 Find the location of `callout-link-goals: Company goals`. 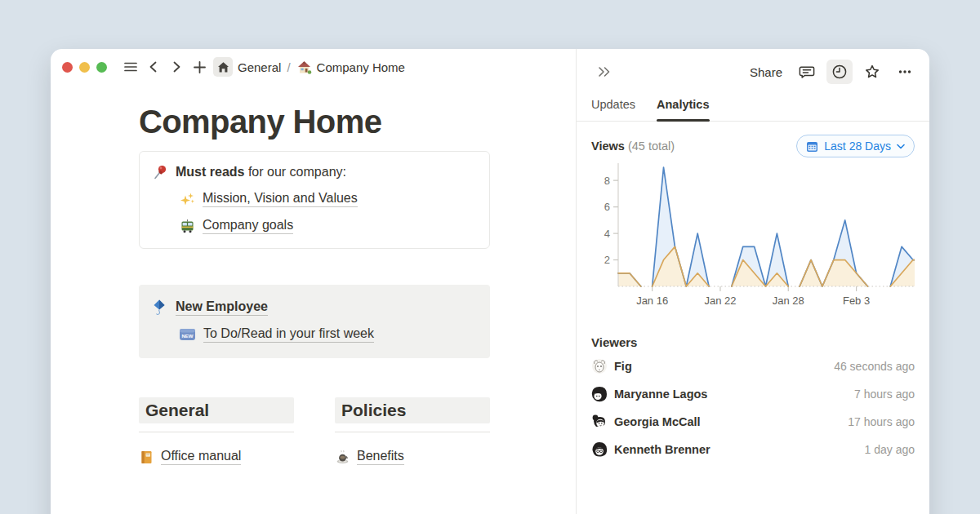

callout-link-goals: Company goals is located at coordinates (328, 226).